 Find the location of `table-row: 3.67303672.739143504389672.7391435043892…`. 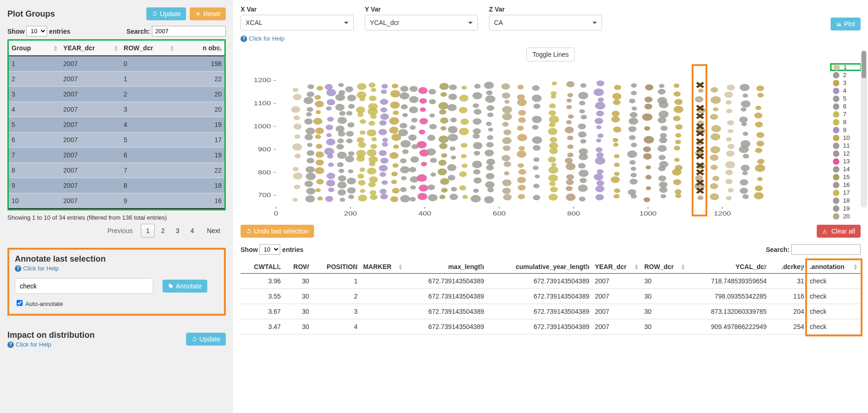

table-row: 3.67303672.739143504389672.7391435043892… is located at coordinates (550, 312).